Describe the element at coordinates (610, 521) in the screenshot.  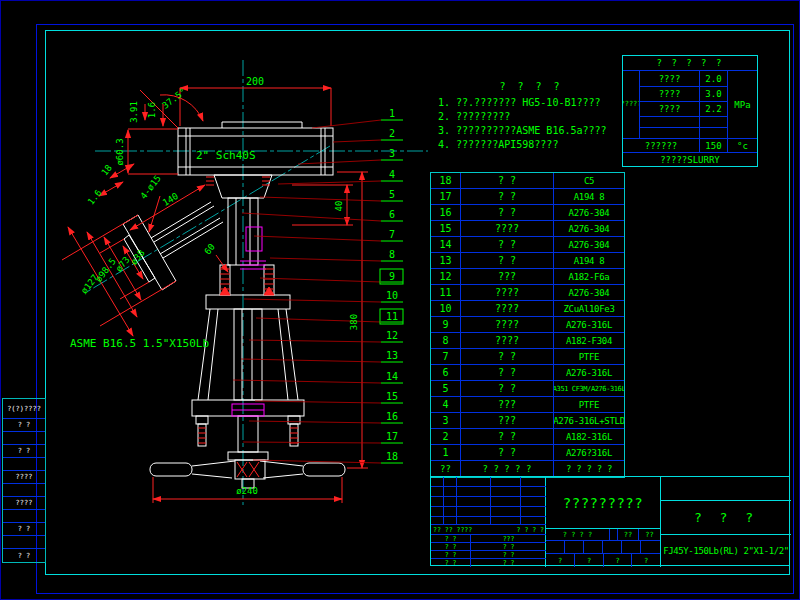
I see `title-block: ?? ?? ???? ? ? ? ? ? ???? ? ?? ? ? ?? ? …` at that location.